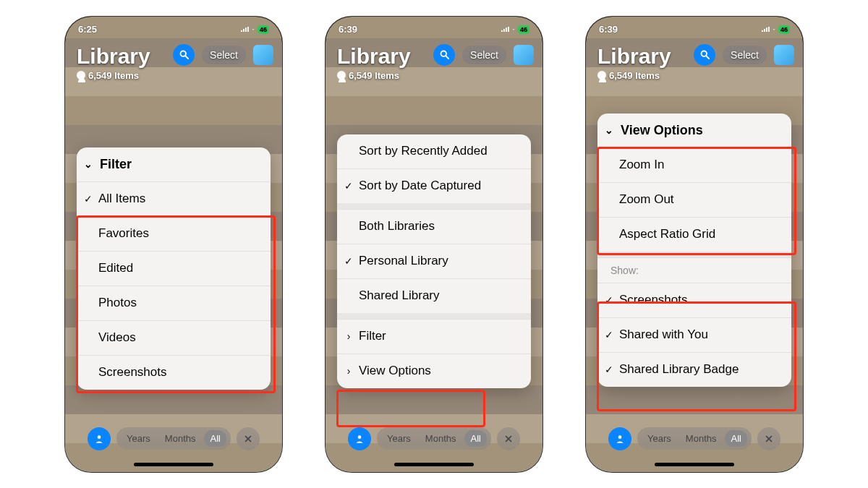 Image resolution: width=868 pixels, height=488 pixels. Describe the element at coordinates (694, 369) in the screenshot. I see `menu-item-show-badge: ✓Shared Library Badge` at that location.